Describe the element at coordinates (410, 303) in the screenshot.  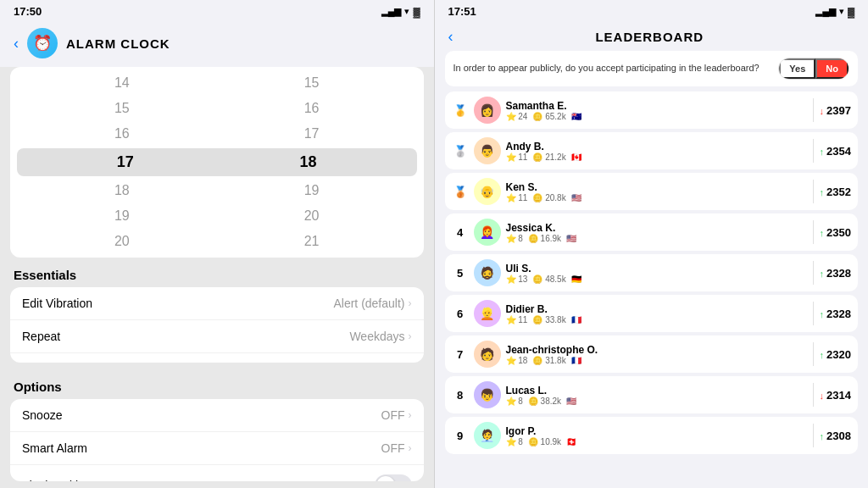
I see `vibration-chevron: ›` at that location.